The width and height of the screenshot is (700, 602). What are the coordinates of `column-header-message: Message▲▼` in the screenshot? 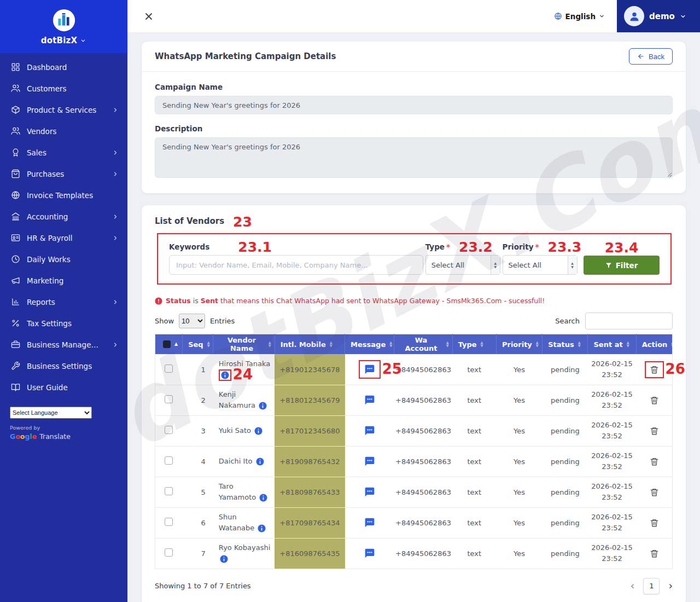 It's located at (370, 344).